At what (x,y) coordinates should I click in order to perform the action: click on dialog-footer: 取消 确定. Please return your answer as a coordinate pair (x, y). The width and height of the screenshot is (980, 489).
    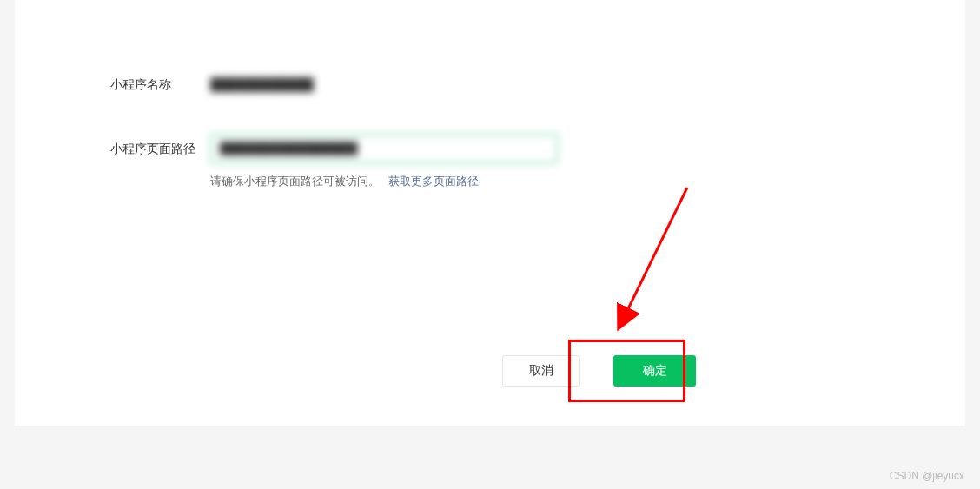
    Looking at the image, I should click on (599, 371).